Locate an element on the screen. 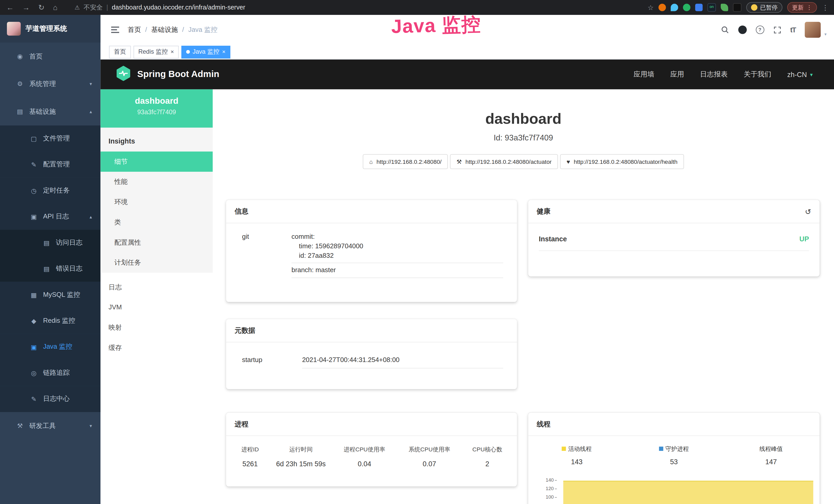  sba-item-details: 细节 is located at coordinates (156, 162).